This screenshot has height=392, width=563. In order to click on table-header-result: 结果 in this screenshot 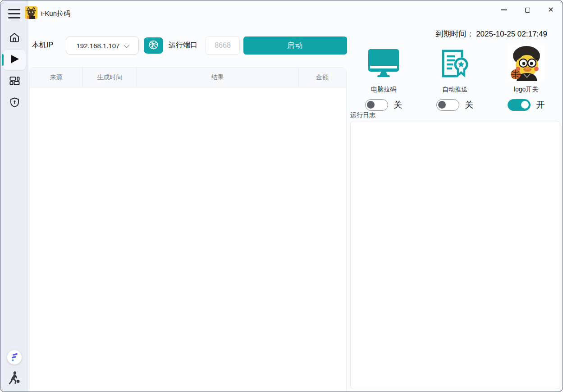, I will do `click(218, 77)`.